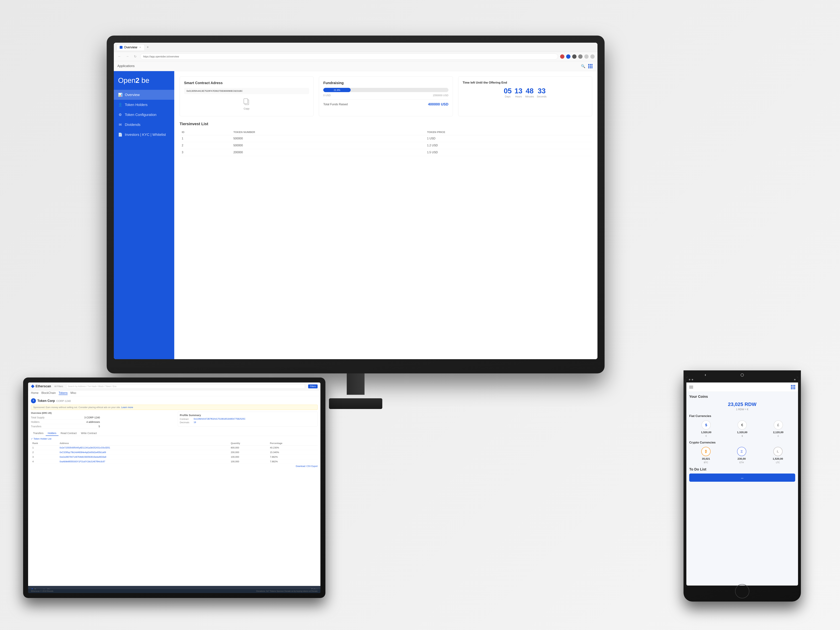 The image size is (840, 630). What do you see at coordinates (386, 145) in the screenshot?
I see `tier-row-2: 2 500000 1.2 USD` at bounding box center [386, 145].